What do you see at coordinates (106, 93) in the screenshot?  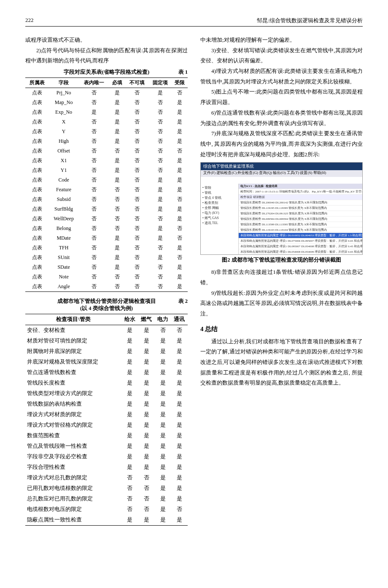 I see `table-row: 点表Prj_No否是否是否` at bounding box center [106, 93].